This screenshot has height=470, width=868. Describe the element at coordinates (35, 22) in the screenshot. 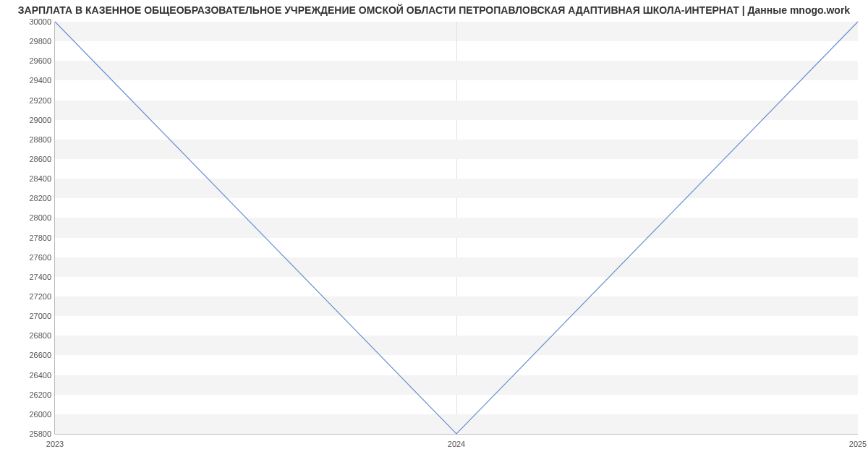

I see `y-tick-label: 30000` at that location.